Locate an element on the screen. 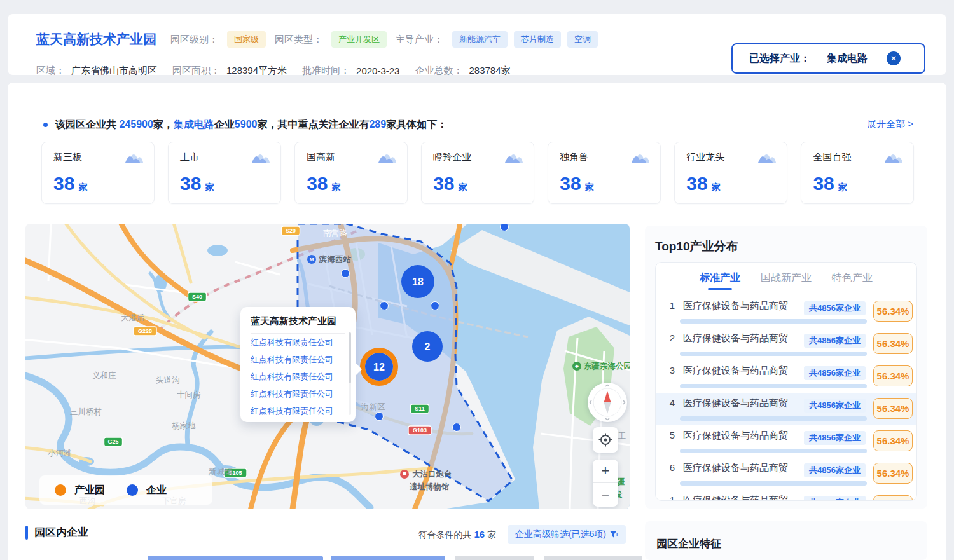 This screenshot has width=954, height=560. area-label: 园区面积： is located at coordinates (196, 71).